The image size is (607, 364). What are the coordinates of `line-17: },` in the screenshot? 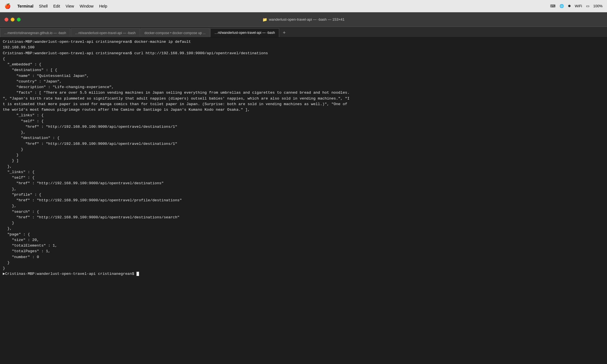 It's located at (304, 133).